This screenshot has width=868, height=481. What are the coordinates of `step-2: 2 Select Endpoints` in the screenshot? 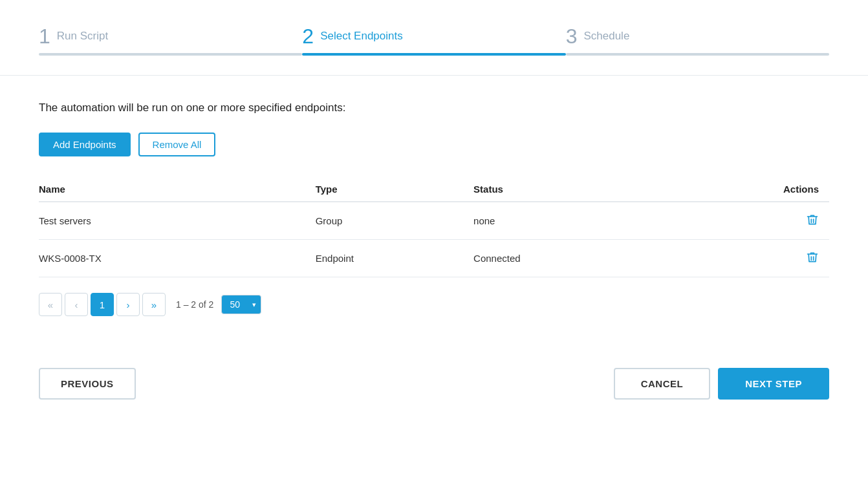 It's located at (433, 41).